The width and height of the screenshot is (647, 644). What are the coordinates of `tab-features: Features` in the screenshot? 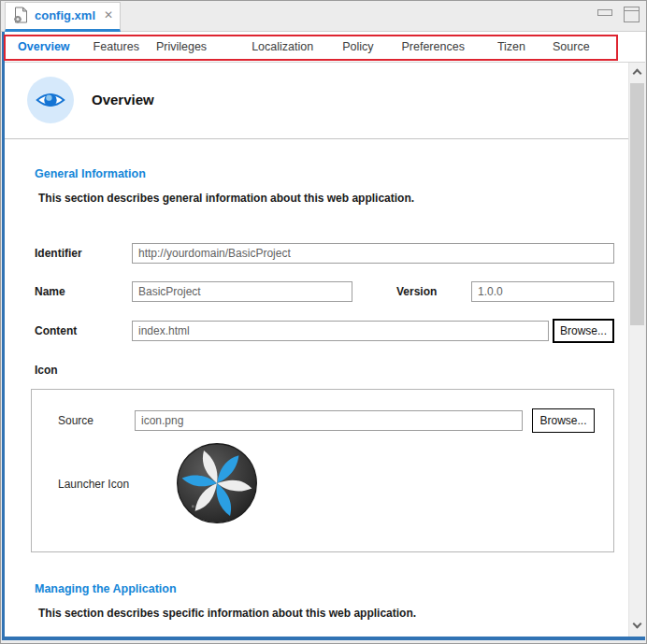 It's located at (116, 47).